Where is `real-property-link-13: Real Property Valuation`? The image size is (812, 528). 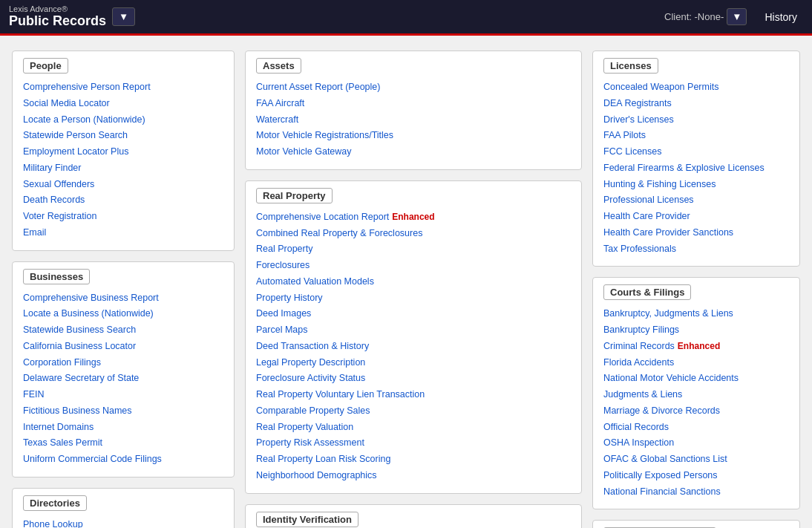
real-property-link-13: Real Property Valuation is located at coordinates (413, 428).